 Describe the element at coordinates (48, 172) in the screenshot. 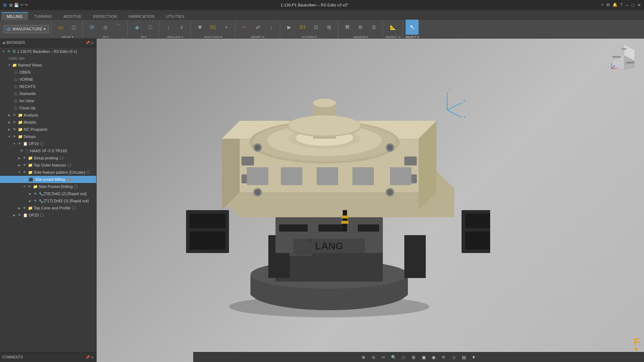

I see `tree-item-sidefeature: ▼ 👁 📁 Side feature pattern [Circular]` at that location.